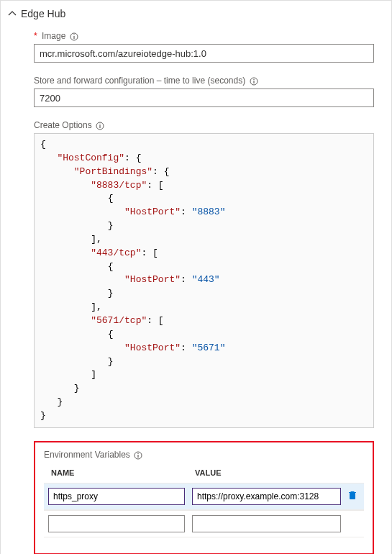  Describe the element at coordinates (191, 16) in the screenshot. I see `section-header: Edge Hub` at that location.